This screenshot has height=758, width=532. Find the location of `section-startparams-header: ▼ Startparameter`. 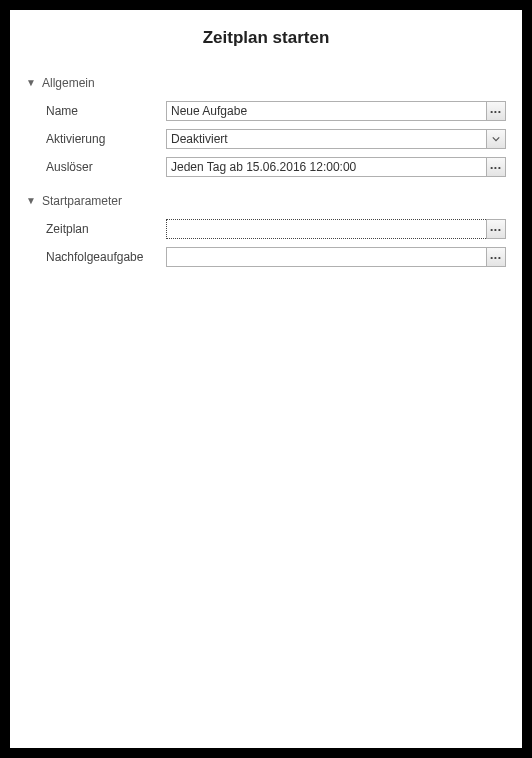

section-startparams-header: ▼ Startparameter is located at coordinates (266, 201).